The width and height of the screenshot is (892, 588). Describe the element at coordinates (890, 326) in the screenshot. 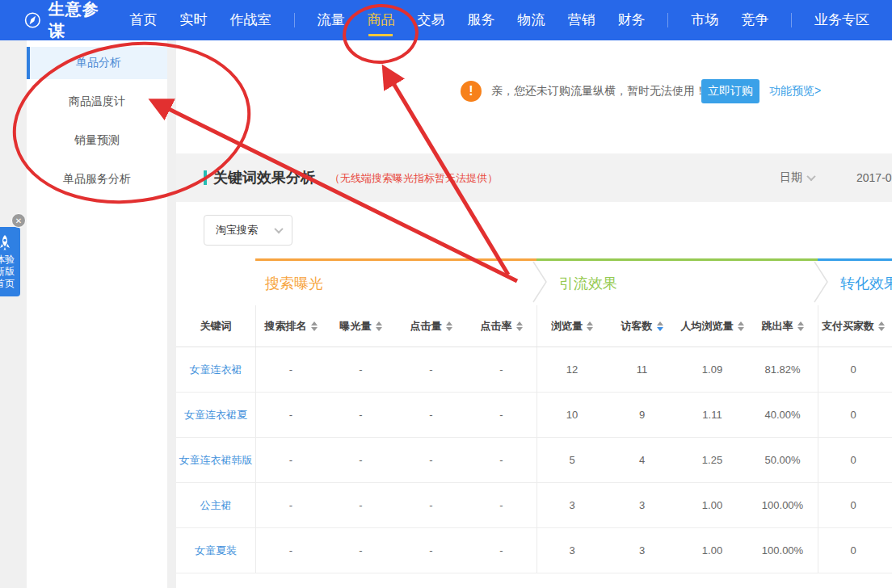

I see `column-header-clipped` at that location.